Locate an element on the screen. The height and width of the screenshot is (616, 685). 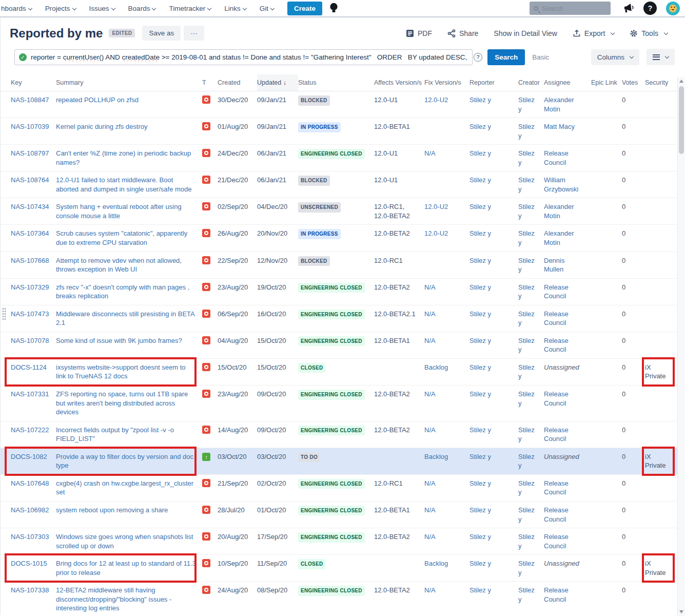
columns-button: Columns is located at coordinates (615, 57).